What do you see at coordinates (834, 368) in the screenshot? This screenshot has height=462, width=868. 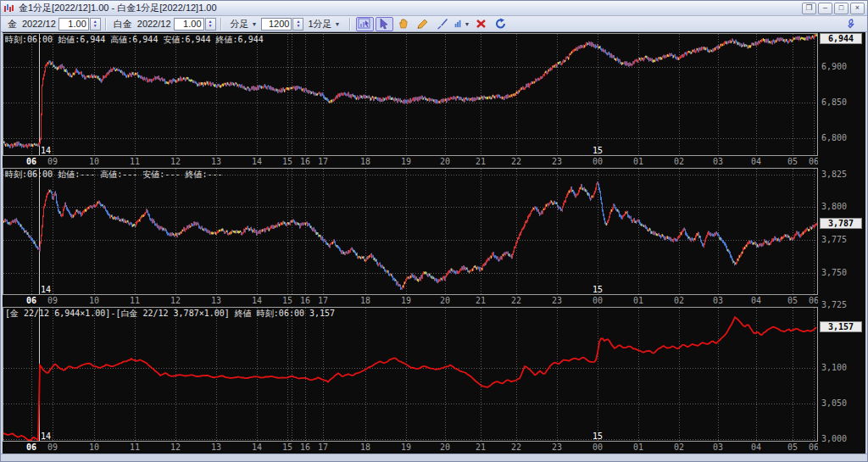 I see `y-tick-label: 3,100` at bounding box center [834, 368].